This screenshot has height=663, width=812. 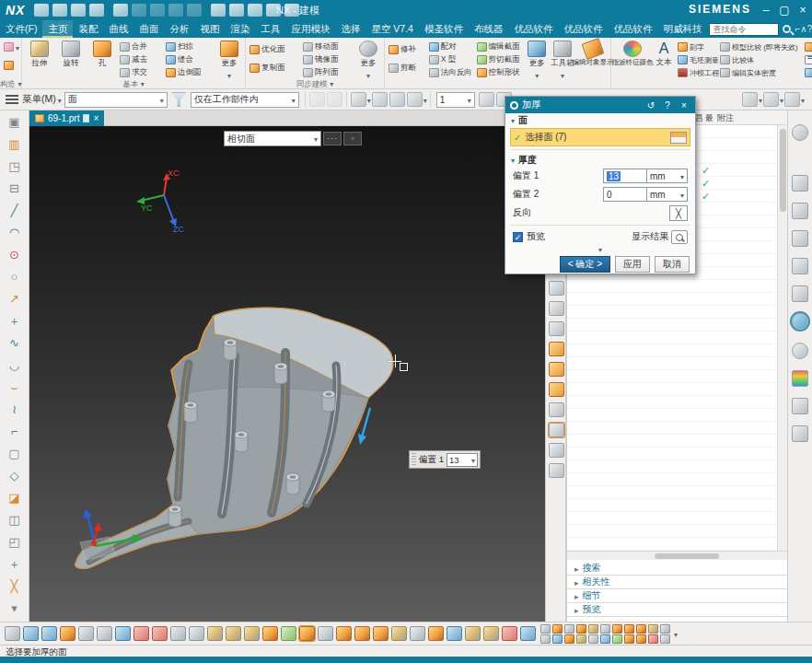 I want to click on mirror-face-button: 镜像面, so click(x=328, y=60).